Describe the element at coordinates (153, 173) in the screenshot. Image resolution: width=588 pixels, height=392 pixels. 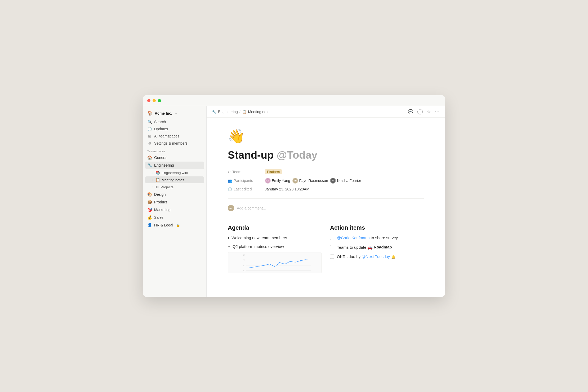
I see `chevron-right-icon: ›` at that location.